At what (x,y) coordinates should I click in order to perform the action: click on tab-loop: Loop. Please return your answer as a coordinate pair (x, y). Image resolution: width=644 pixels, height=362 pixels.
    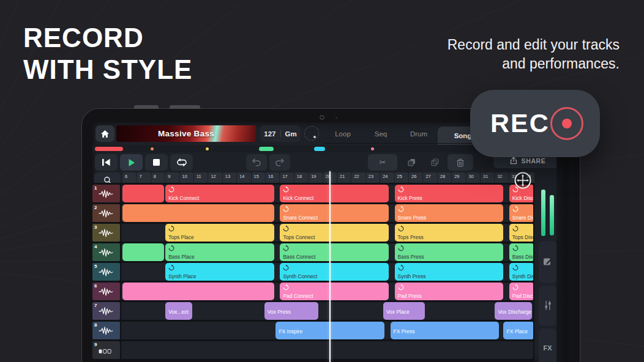
    Looking at the image, I should click on (343, 134).